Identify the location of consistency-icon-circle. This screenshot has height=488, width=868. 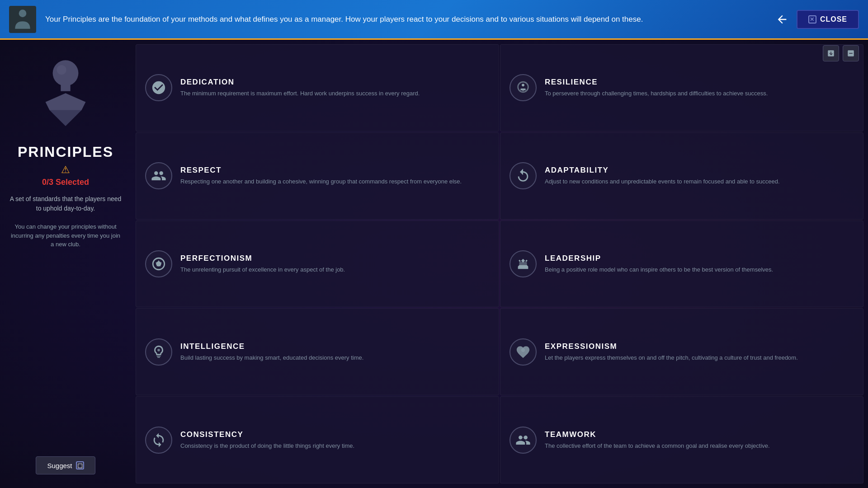
(159, 440).